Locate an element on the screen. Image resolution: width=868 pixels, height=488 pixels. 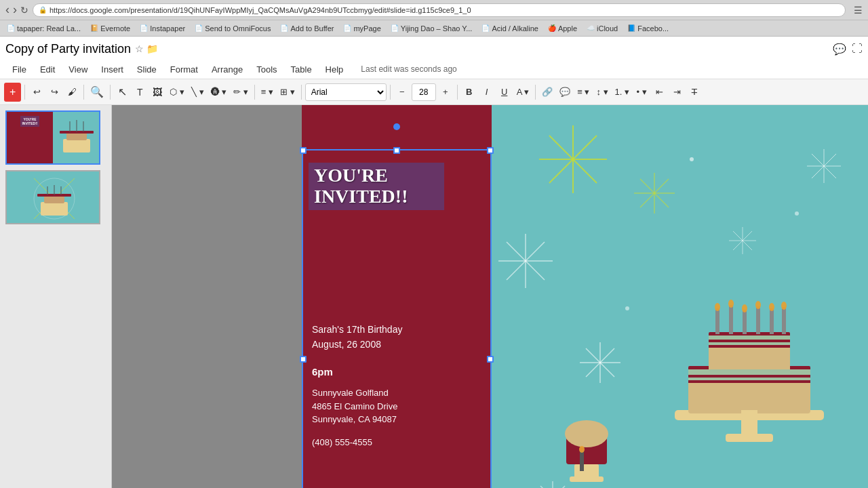
slides-panel: YOU'REINVITED!! is located at coordinates (56, 297).